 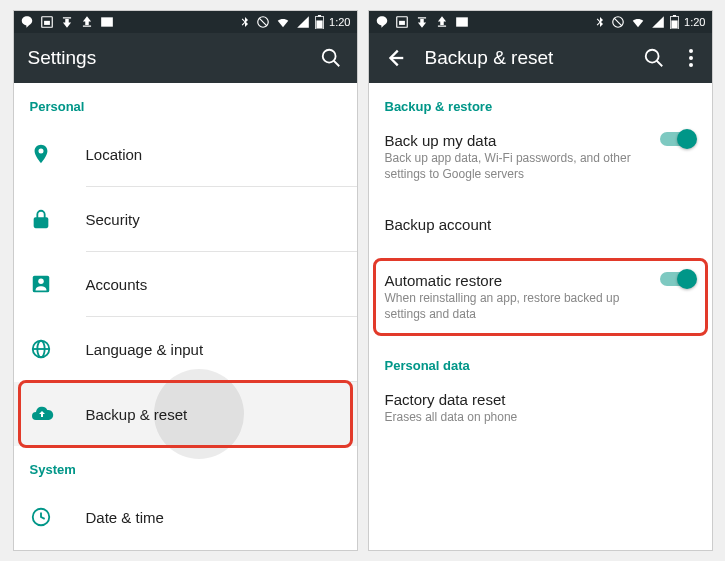 I want to click on section-personal-data-label: Personal data, so click(x=540, y=362).